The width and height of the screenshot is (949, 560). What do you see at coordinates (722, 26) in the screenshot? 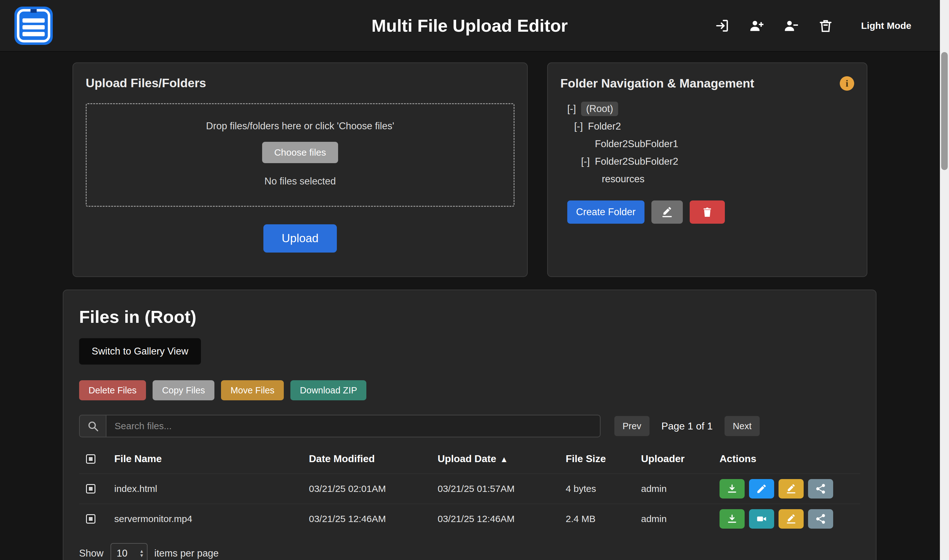
I see `logout-icon` at bounding box center [722, 26].